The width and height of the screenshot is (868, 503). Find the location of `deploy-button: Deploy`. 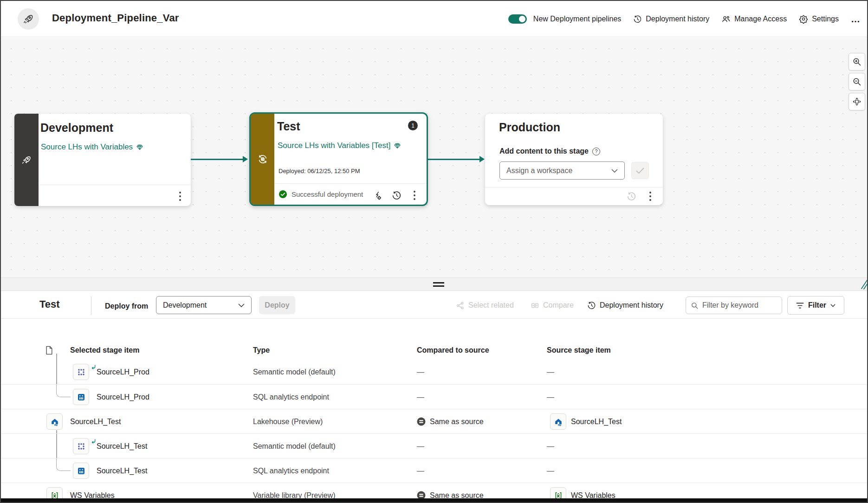

deploy-button: Deploy is located at coordinates (277, 305).